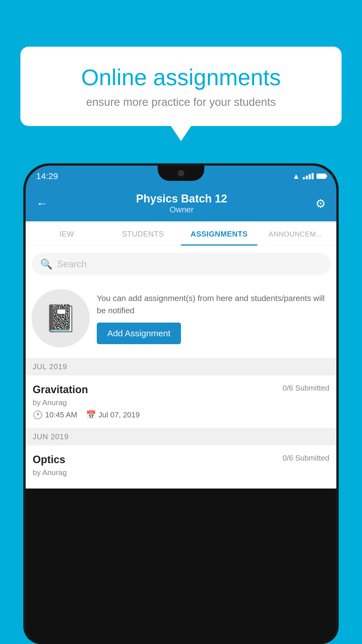 This screenshot has height=644, width=362. What do you see at coordinates (60, 390) in the screenshot?
I see `assignment-name: Gravitation` at bounding box center [60, 390].